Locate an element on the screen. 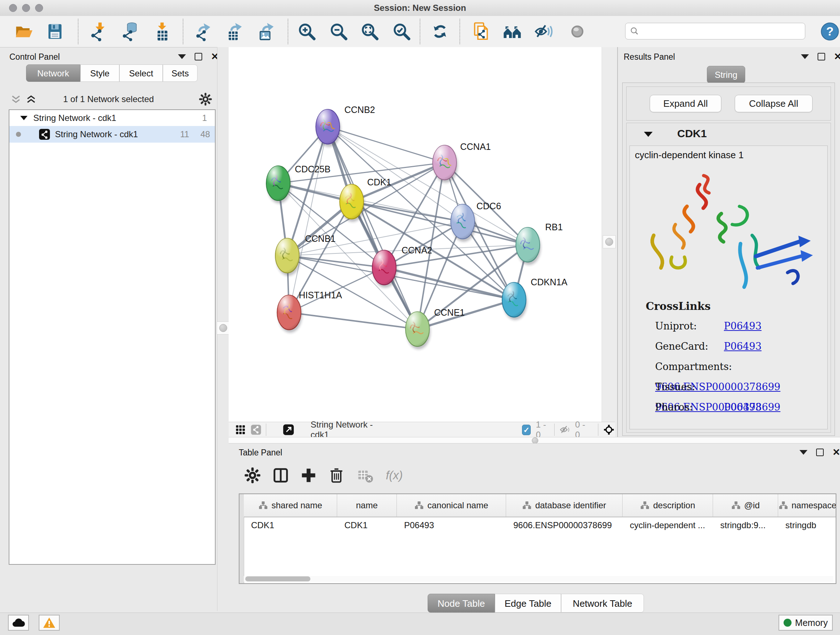 This screenshot has width=840, height=635. left-splitter is located at coordinates (223, 329).